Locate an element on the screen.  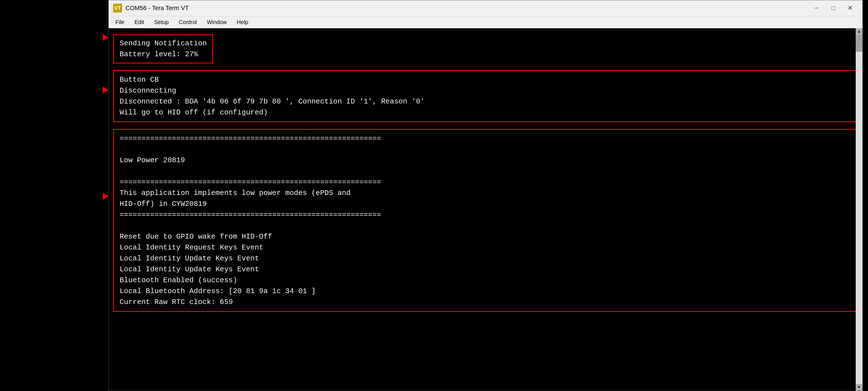
menu-window: Window is located at coordinates (217, 22).